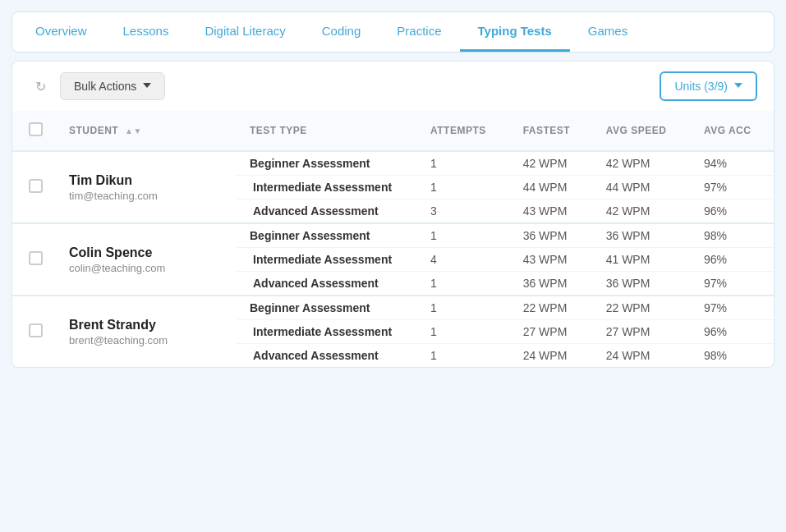  What do you see at coordinates (146, 325) in the screenshot?
I see `student-name: Brent Strandy` at bounding box center [146, 325].